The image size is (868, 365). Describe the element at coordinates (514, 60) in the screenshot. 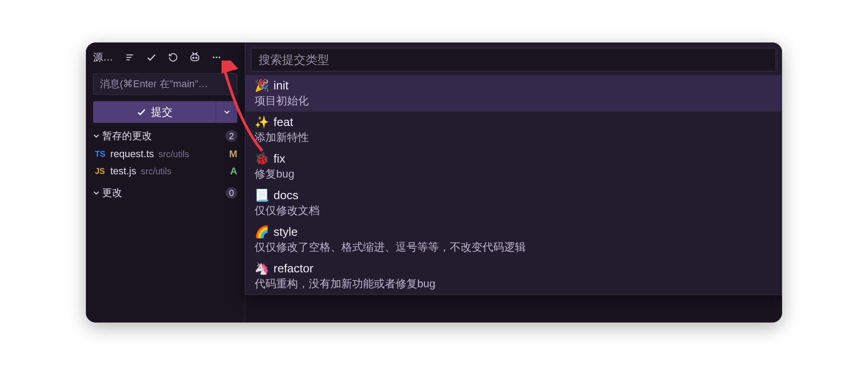

I see `quickpick-search-input` at that location.